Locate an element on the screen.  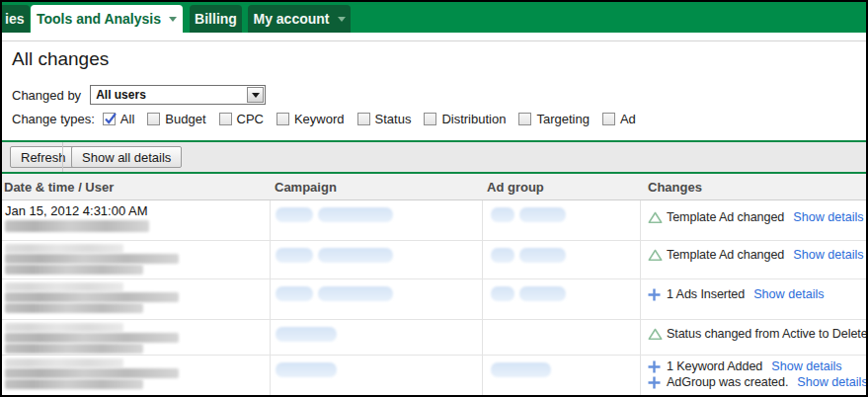
main-nav-bar: ies Tools and Analysis Billing My accoun… is located at coordinates (434, 18).